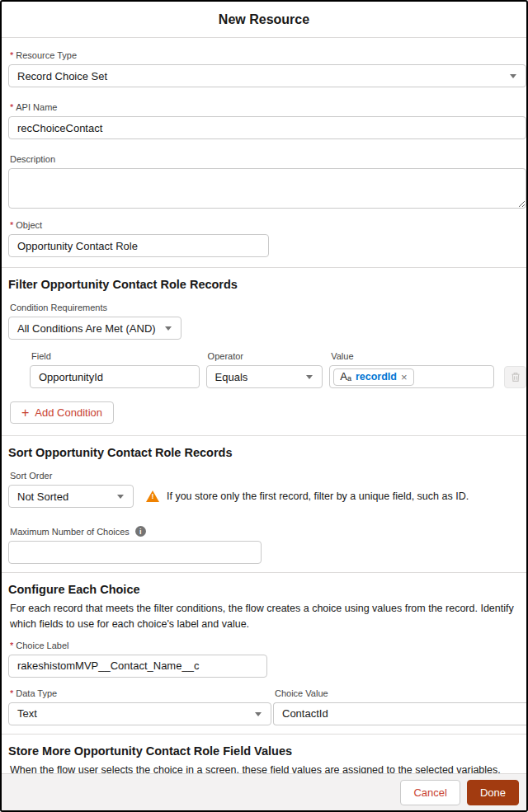 The width and height of the screenshot is (528, 812). Describe the element at coordinates (264, 20) in the screenshot. I see `modal-header: New Resource` at that location.